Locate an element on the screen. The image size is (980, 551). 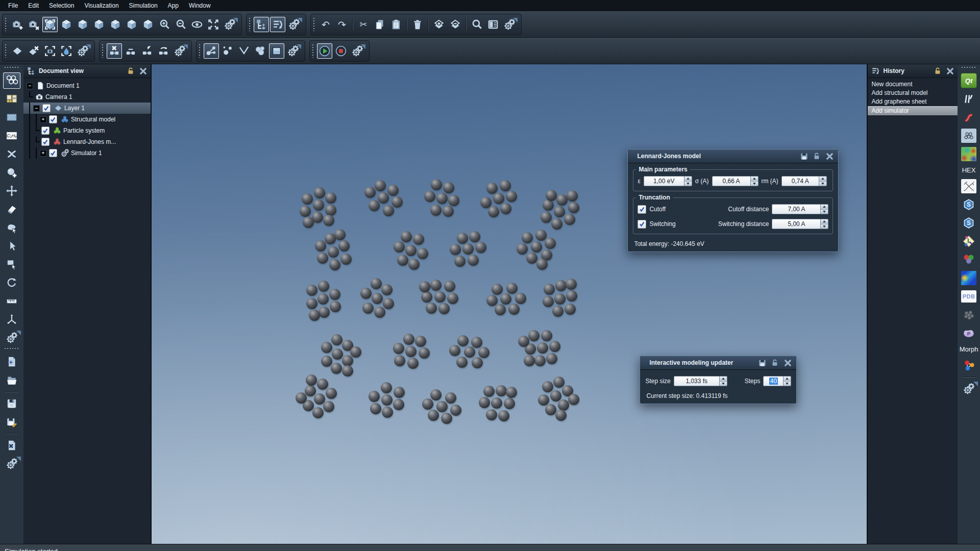
step-size-spinbox: 1,033 fs is located at coordinates (700, 381).